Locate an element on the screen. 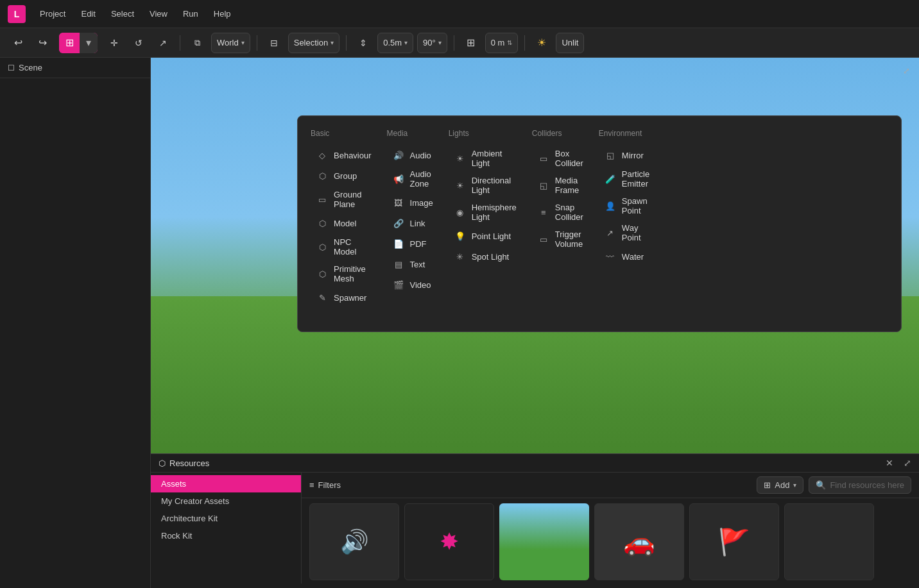  menu-item-way-point: ↗Way Point is located at coordinates (626, 233).